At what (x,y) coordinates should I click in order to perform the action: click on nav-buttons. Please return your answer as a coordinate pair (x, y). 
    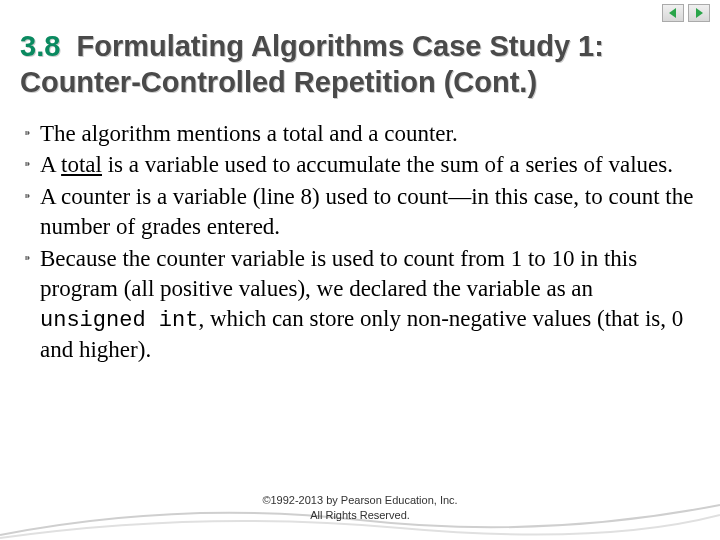
    Looking at the image, I should click on (686, 13).